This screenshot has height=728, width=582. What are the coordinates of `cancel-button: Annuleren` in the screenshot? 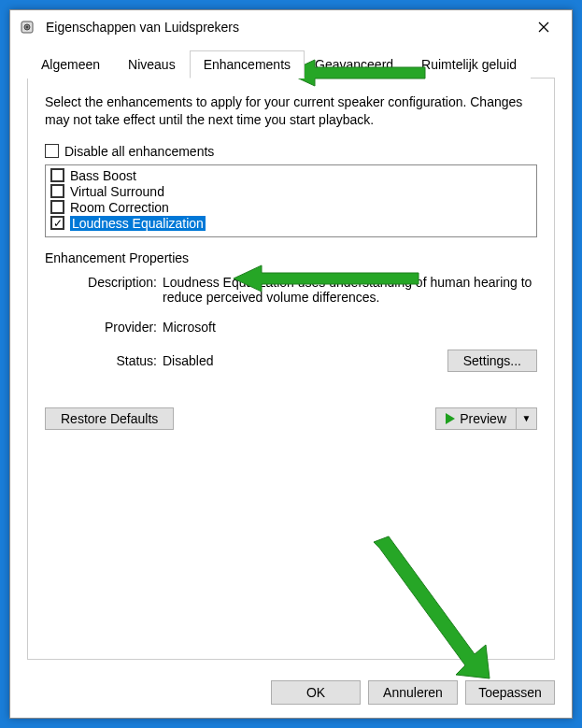 It's located at (413, 692).